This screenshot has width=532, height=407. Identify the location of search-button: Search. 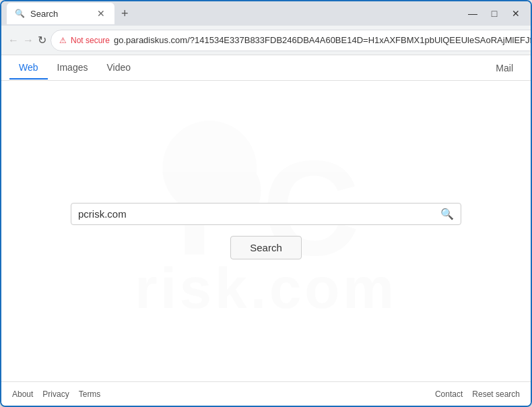
(266, 248).